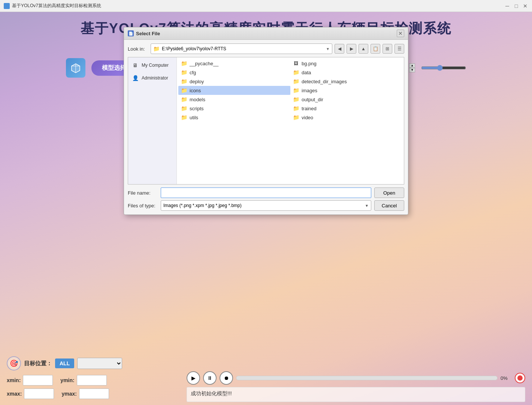 The image size is (532, 405). What do you see at coordinates (195, 91) in the screenshot?
I see `file-name: icons` at bounding box center [195, 91].